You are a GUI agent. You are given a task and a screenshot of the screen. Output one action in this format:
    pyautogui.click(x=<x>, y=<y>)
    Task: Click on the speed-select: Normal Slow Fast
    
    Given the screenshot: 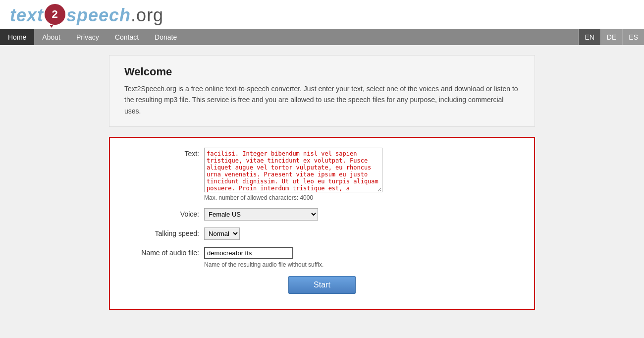 What is the action you would take?
    pyautogui.click(x=222, y=234)
    